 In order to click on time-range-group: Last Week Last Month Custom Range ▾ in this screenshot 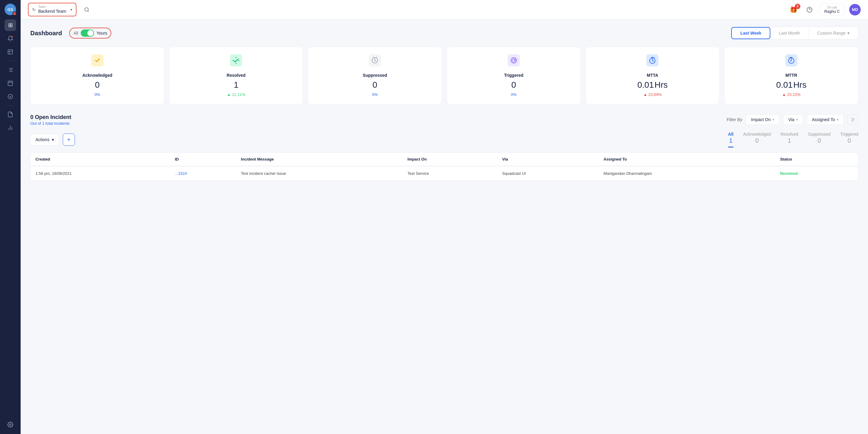, I will do `click(795, 33)`.